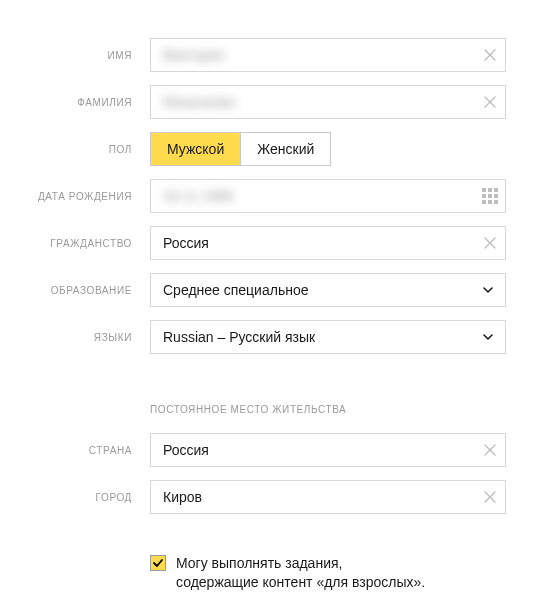 This screenshot has height=598, width=536. I want to click on label-country: СТРАНА, so click(75, 450).